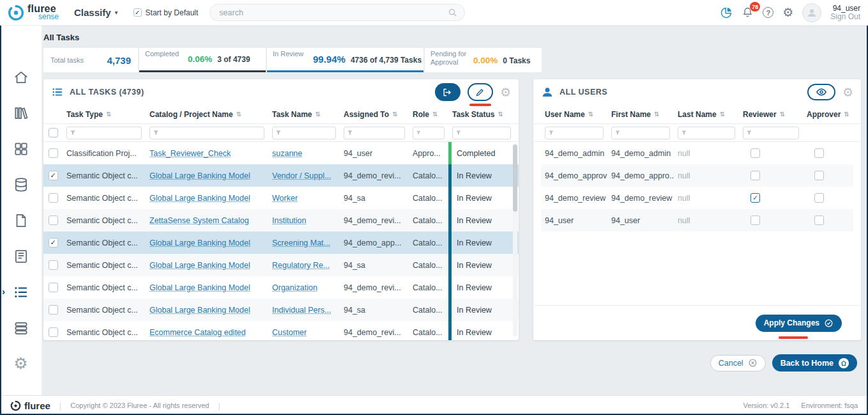 The image size is (868, 415). What do you see at coordinates (207, 114) in the screenshot?
I see `column-header: Catalog / Project Name⇅` at bounding box center [207, 114].